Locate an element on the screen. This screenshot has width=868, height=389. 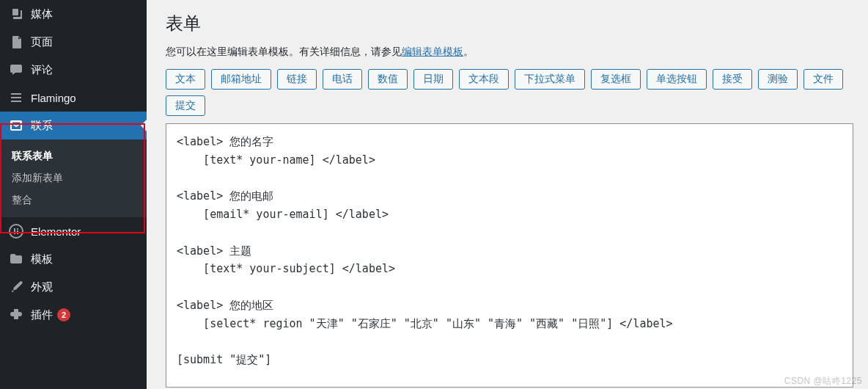
watermark: CSDN @咕咚1225 is located at coordinates (823, 382).